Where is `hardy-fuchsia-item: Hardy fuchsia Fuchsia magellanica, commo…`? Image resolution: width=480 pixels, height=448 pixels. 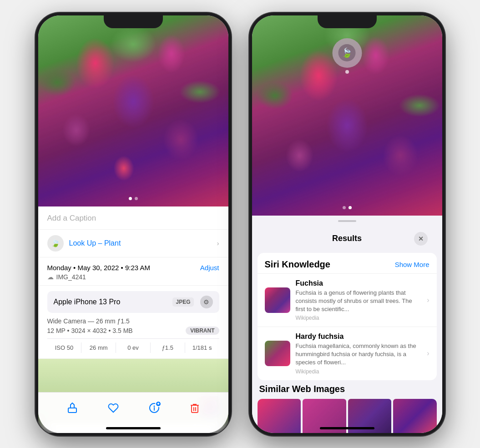
hardy-fuchsia-item: Hardy fuchsia Fuchsia magellanica, commo… is located at coordinates (347, 353).